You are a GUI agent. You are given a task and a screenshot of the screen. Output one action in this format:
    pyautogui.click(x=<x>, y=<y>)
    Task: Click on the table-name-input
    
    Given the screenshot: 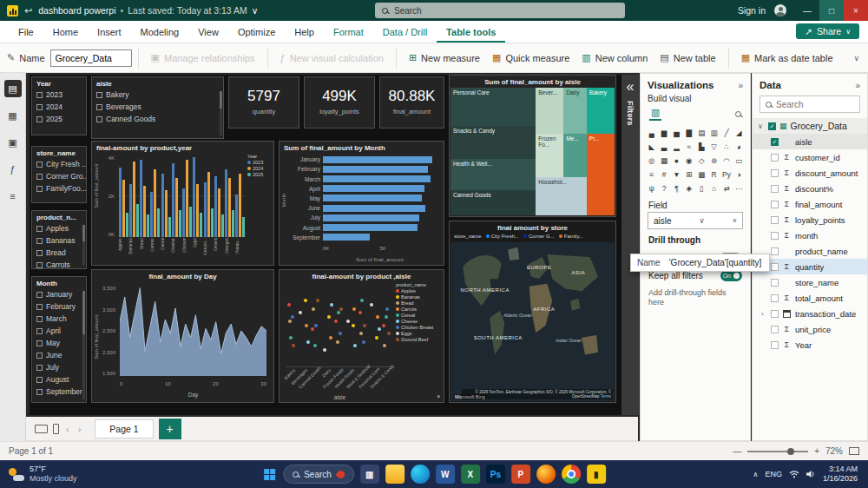 What is the action you would take?
    pyautogui.click(x=91, y=58)
    